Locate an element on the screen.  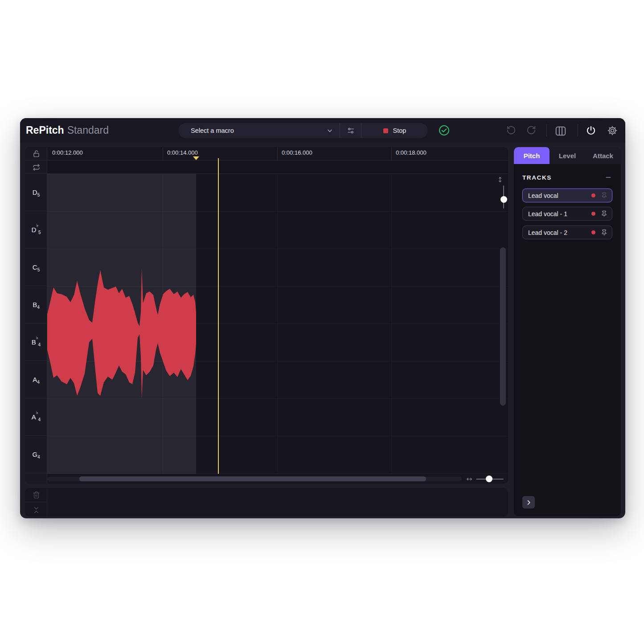
check-circle-icon is located at coordinates (444, 130).